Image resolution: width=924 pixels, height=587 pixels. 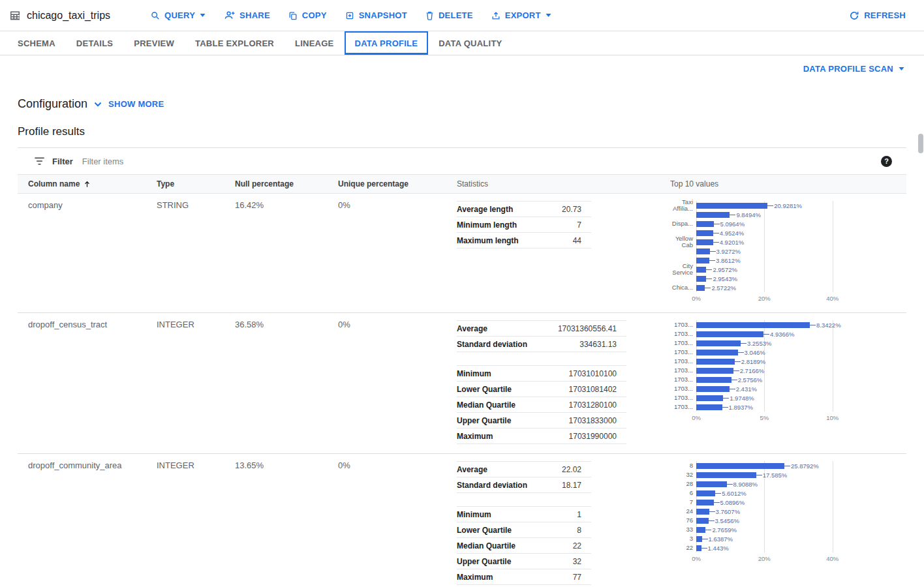 What do you see at coordinates (524, 577) in the screenshot?
I see `stat-row: Maximum77` at bounding box center [524, 577].